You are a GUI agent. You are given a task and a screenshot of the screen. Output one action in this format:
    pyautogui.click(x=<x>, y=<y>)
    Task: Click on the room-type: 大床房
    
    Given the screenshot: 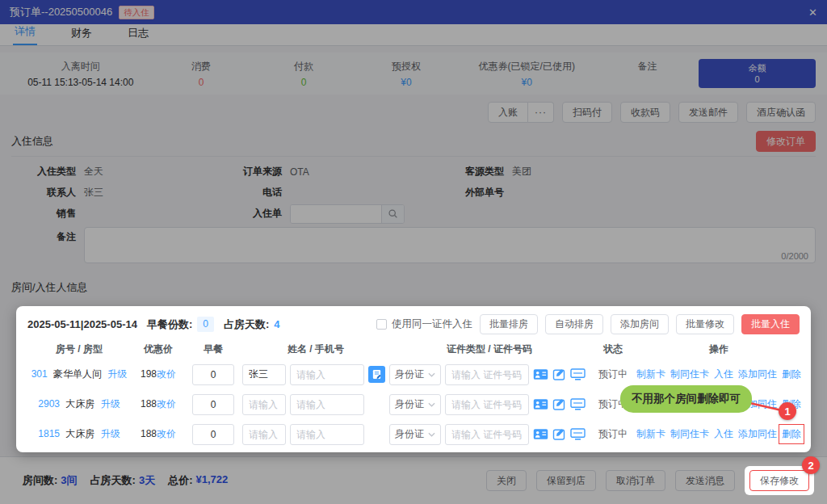 What is the action you would take?
    pyautogui.click(x=80, y=404)
    